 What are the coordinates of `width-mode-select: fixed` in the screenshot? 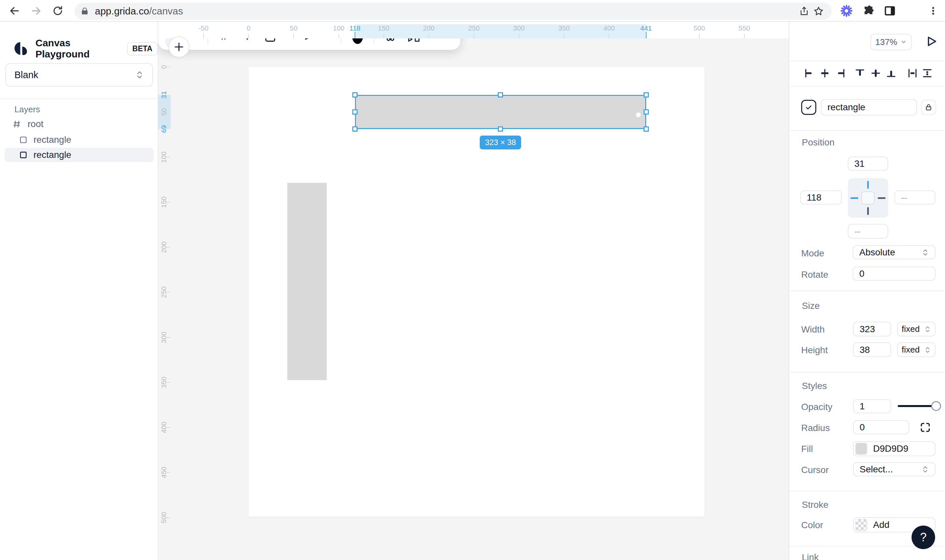 It's located at (916, 329).